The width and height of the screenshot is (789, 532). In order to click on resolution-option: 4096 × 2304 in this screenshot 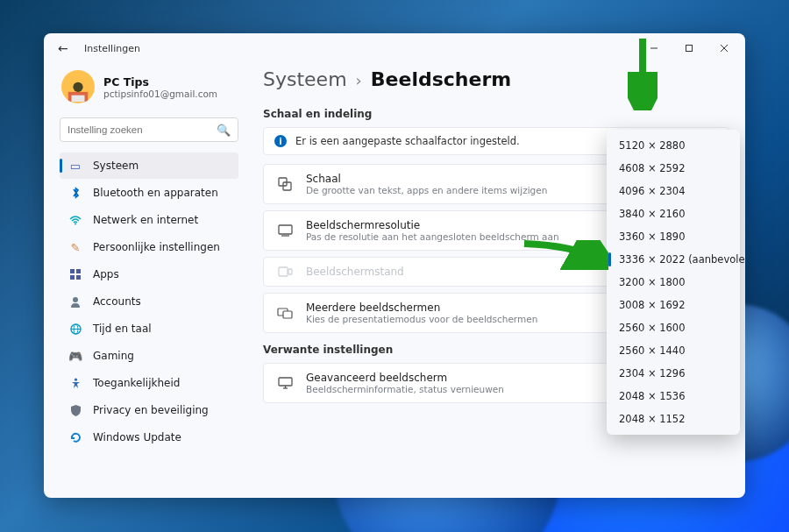, I will do `click(673, 191)`.